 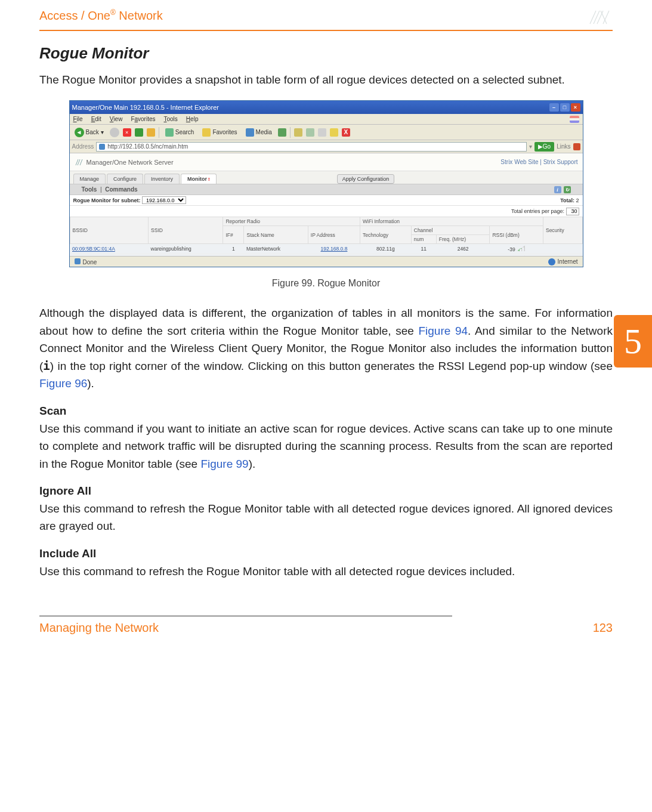 I want to click on globe-icon, so click(x=552, y=262).